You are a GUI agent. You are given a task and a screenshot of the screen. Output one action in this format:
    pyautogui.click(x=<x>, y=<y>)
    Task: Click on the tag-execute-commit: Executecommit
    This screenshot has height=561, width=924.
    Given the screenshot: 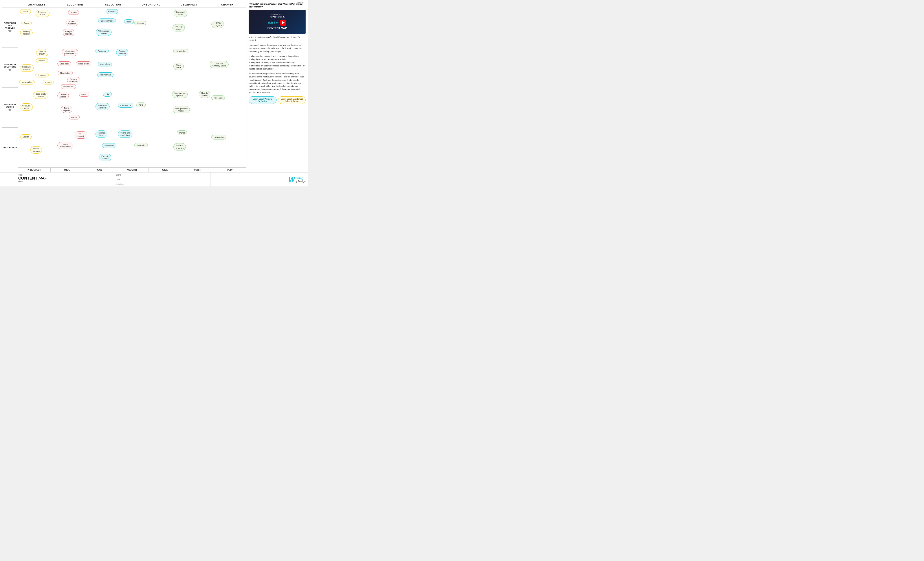 What is the action you would take?
    pyautogui.click(x=105, y=158)
    